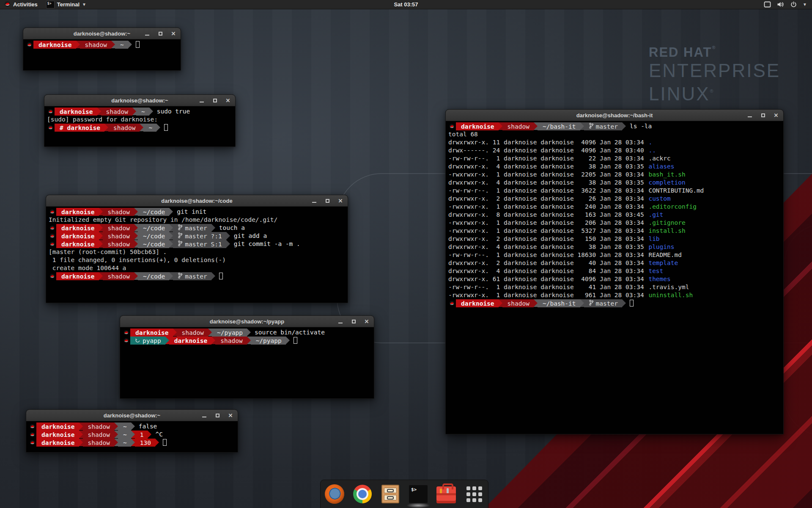 This screenshot has height=508, width=812. What do you see at coordinates (102, 49) in the screenshot?
I see `terminal-window-home-small: darknoise@shadow:~✕darknoiseshadow~` at bounding box center [102, 49].